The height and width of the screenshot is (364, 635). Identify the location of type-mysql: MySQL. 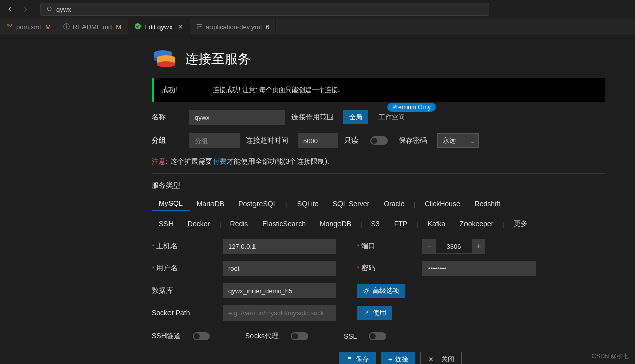
(171, 204).